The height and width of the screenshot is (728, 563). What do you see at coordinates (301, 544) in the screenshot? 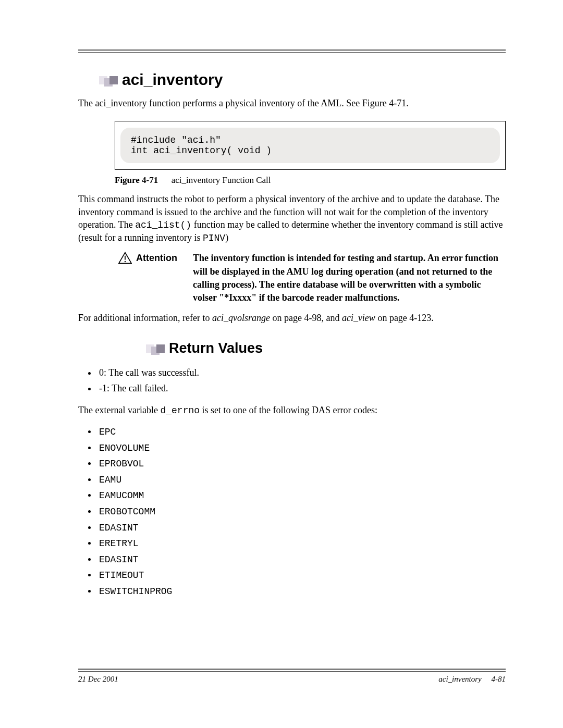
I see `list-item: ERETRYL` at bounding box center [301, 544].